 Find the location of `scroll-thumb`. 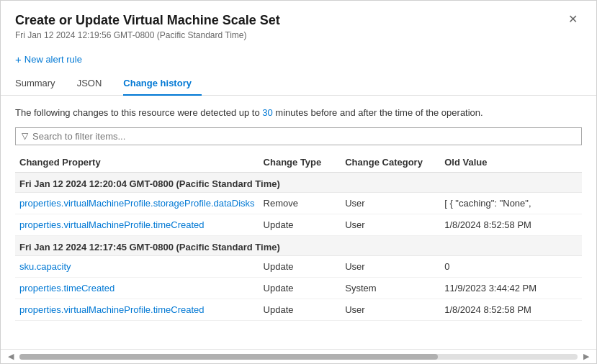

scroll-thumb is located at coordinates (229, 357).